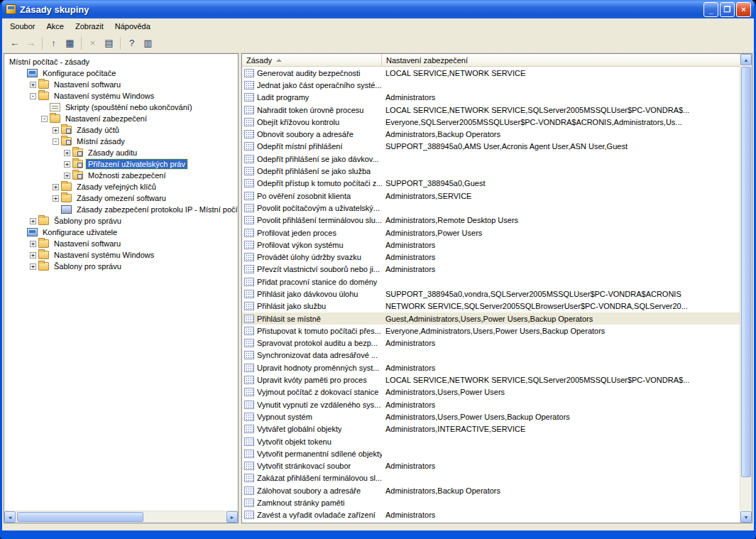 This screenshot has width=756, height=539. I want to click on list-row: Upravit kvóty paměti pro procesLOCAL SER…, so click(491, 379).